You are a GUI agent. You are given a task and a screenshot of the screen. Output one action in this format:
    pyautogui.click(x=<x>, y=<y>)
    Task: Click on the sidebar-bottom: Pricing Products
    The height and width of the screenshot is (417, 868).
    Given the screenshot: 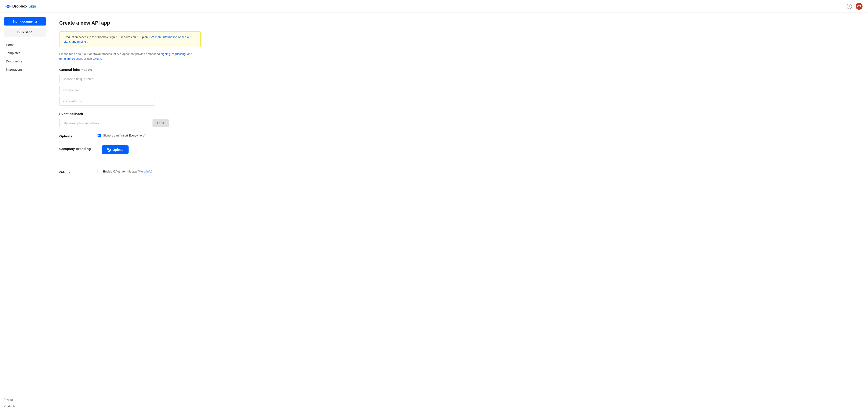 What is the action you would take?
    pyautogui.click(x=25, y=403)
    